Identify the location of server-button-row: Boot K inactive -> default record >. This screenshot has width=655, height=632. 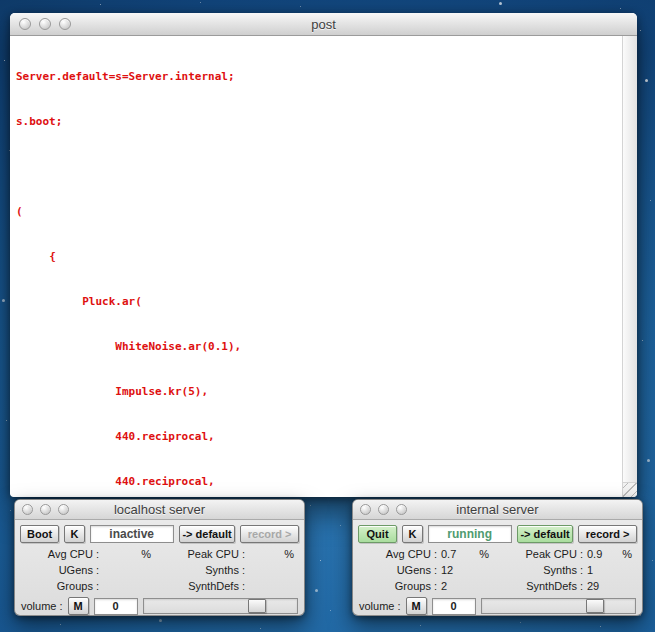
(160, 532).